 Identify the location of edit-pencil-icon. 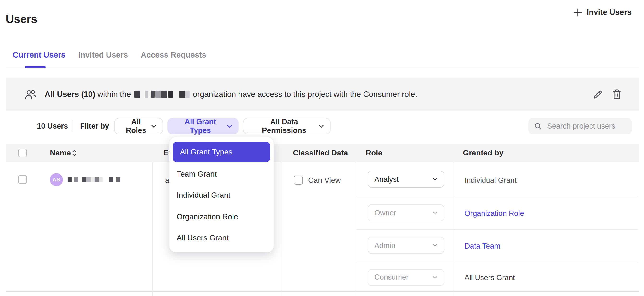
(598, 94).